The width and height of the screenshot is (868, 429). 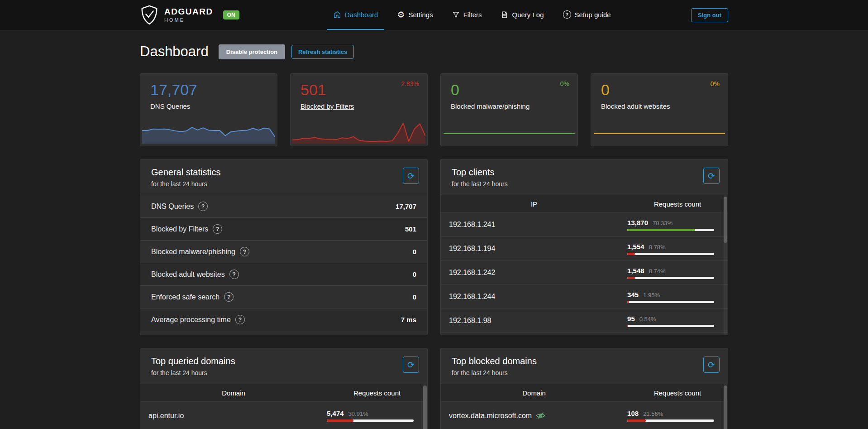 I want to click on table-row: 192.168.1.241 13,87078.33%, so click(x=584, y=225).